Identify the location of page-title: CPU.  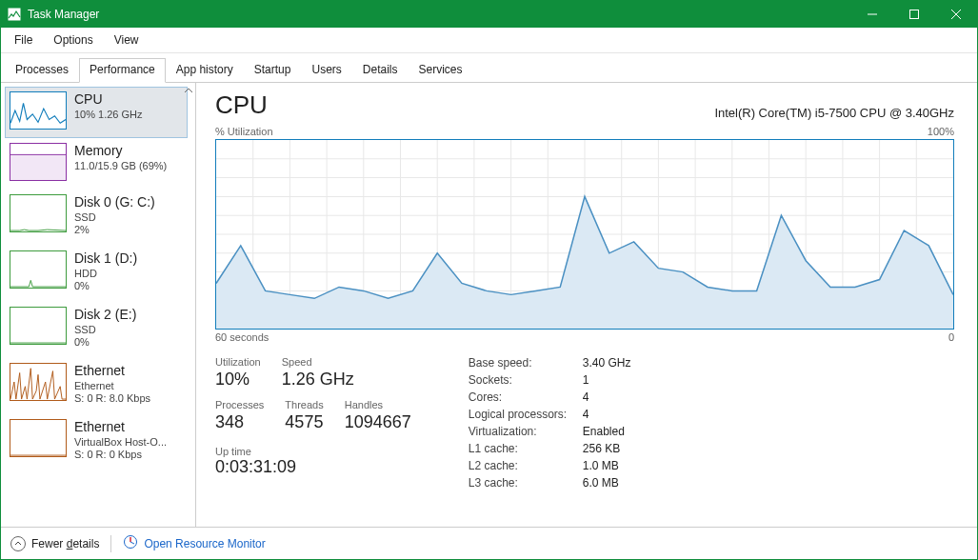
(242, 105).